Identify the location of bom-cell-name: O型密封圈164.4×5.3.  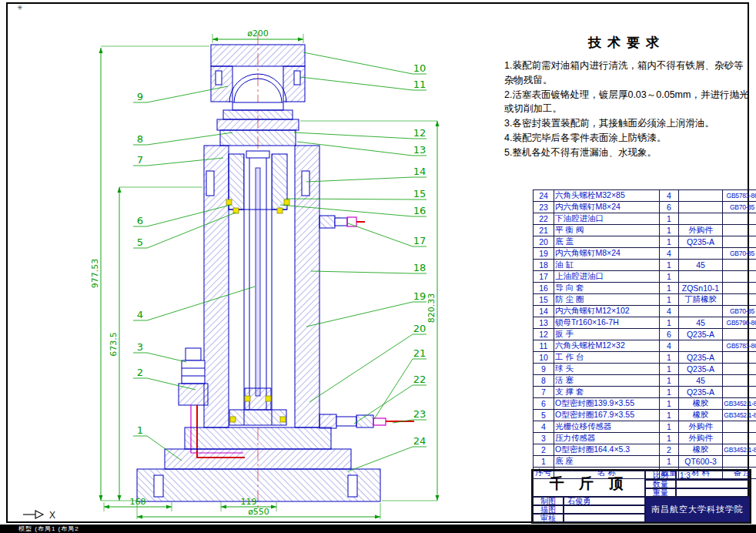
(607, 450).